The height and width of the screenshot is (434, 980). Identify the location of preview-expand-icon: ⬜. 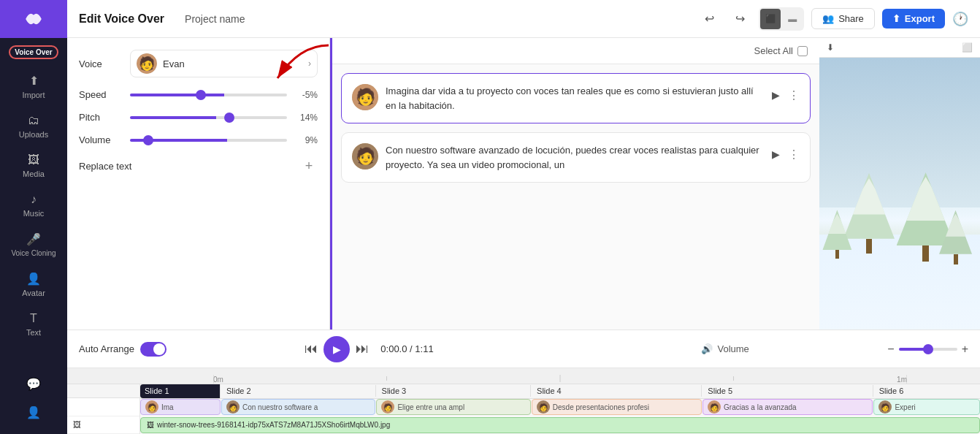
(967, 47).